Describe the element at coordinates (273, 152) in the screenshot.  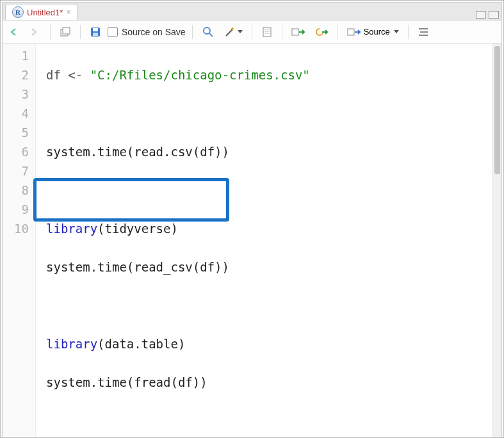
I see `code-line: system.time(read.csv(df))` at that location.